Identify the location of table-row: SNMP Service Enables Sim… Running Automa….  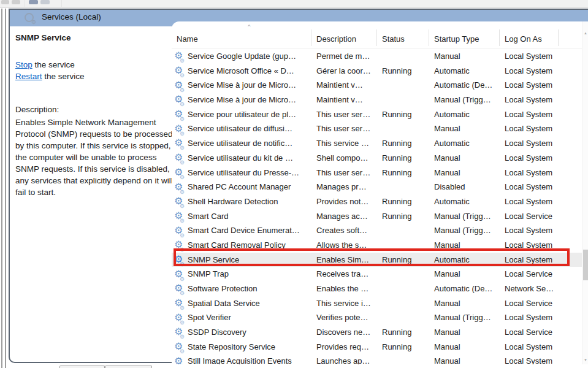
(376, 260).